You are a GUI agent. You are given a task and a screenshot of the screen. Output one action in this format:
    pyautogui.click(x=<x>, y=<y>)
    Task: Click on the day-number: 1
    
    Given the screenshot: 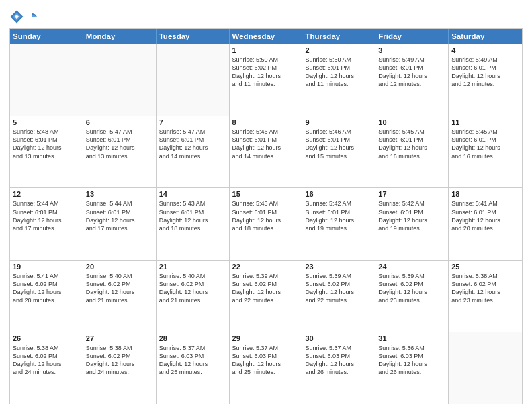 What is the action you would take?
    pyautogui.click(x=266, y=50)
    